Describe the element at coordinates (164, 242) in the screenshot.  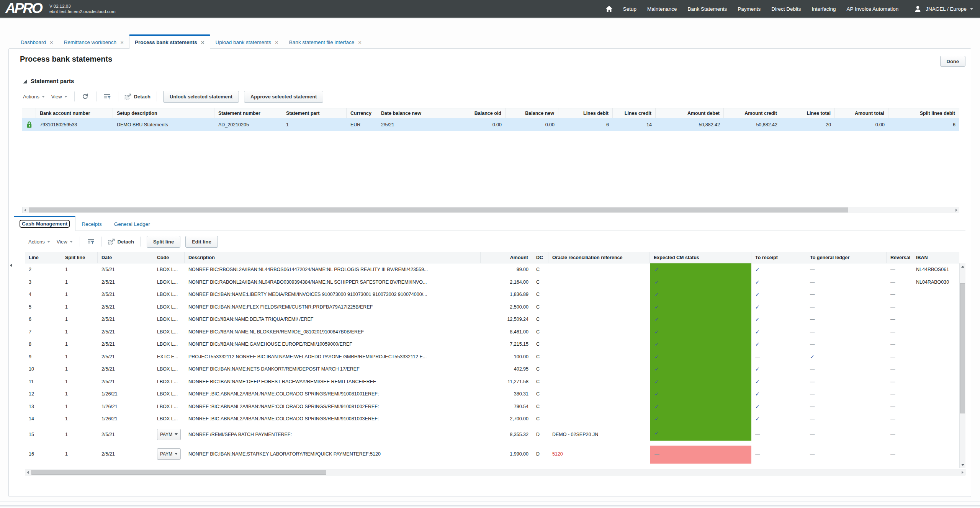
I see `split-line-button: Split line` at that location.